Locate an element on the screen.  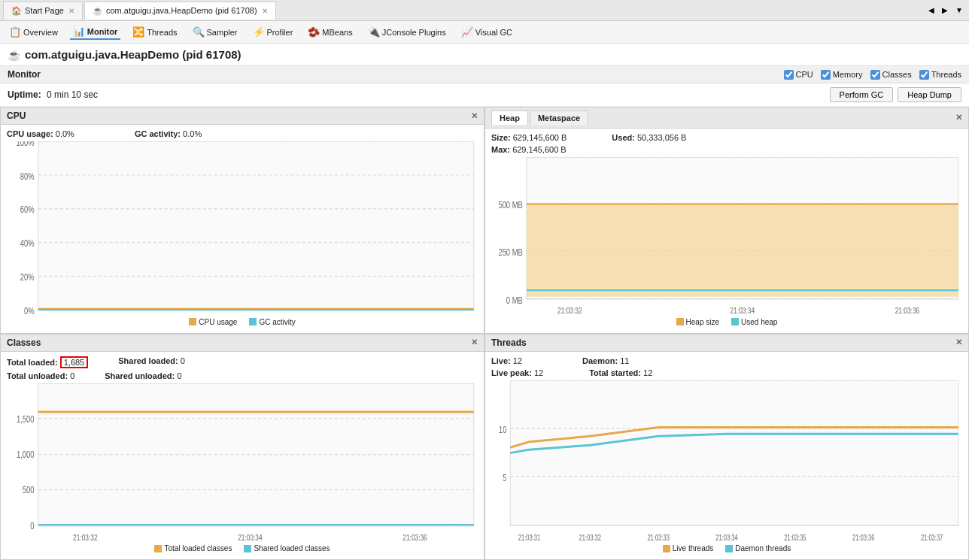
tab-heap-close: ✕ is located at coordinates (265, 11).